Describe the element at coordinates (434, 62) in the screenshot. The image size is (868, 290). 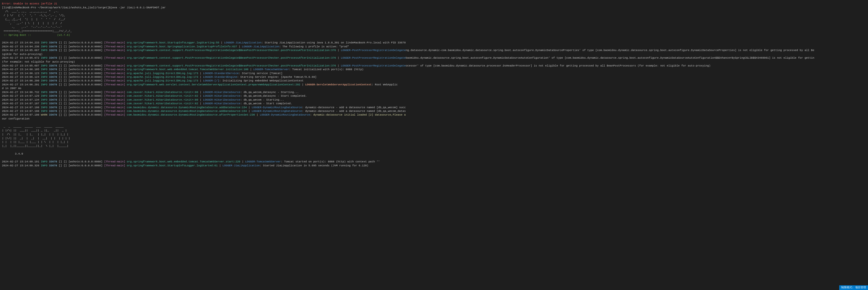
I see `log-cont-2: (for example: not eligible for auto-prox…` at that location.